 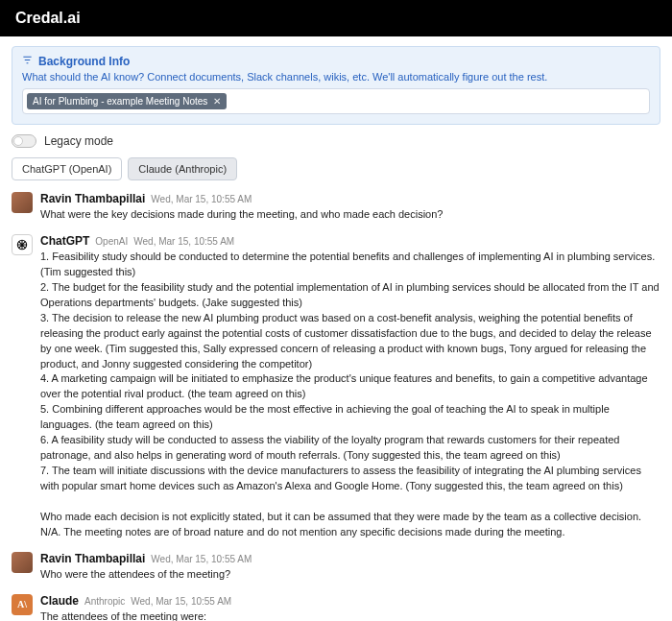 I want to click on tab-claude: Claude (Anthropic), so click(x=182, y=169).